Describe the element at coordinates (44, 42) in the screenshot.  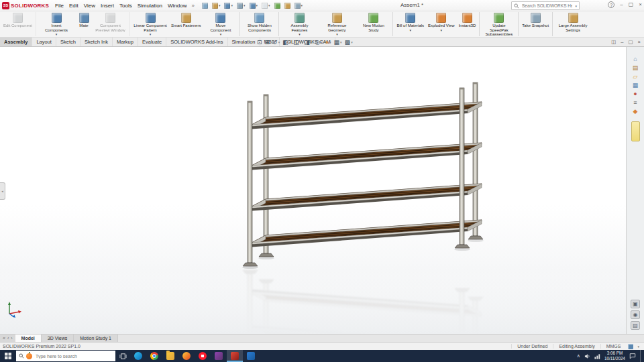
I see `command-tab: Layout` at that location.